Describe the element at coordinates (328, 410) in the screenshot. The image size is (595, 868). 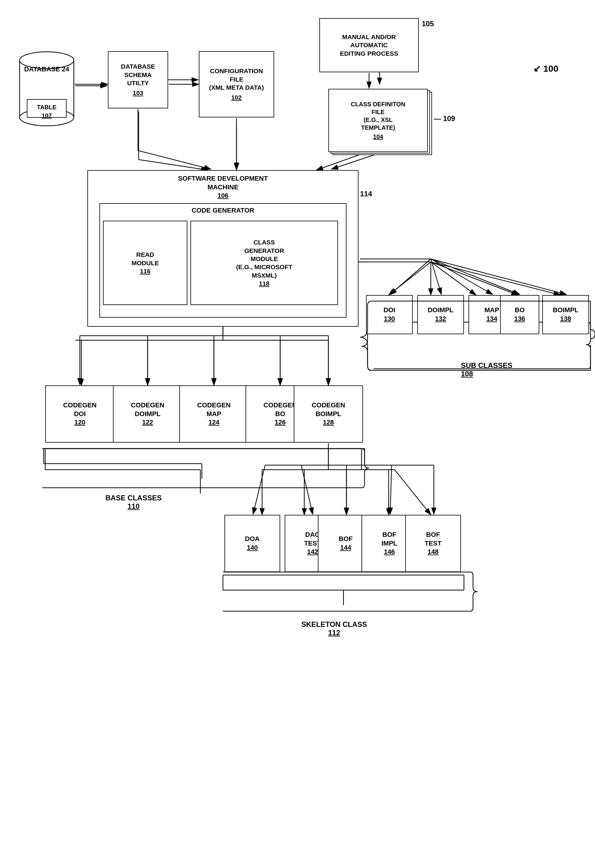
I see `codegen-boimpl-label: CODEGENBOIMPL` at that location.